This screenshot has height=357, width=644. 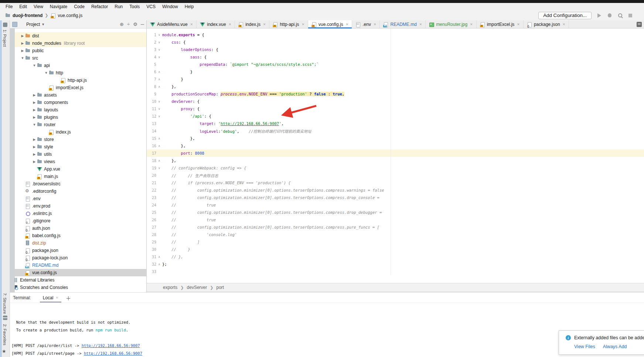 What do you see at coordinates (134, 7) in the screenshot?
I see `menu-item-tools: Tools` at bounding box center [134, 7].